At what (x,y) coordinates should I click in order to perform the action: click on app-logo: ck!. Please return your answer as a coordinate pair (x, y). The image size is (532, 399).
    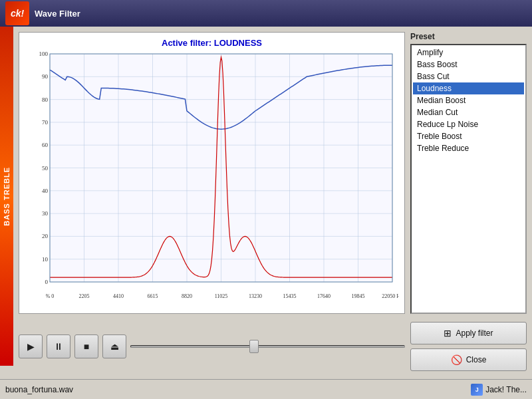
    Looking at the image, I should click on (17, 13).